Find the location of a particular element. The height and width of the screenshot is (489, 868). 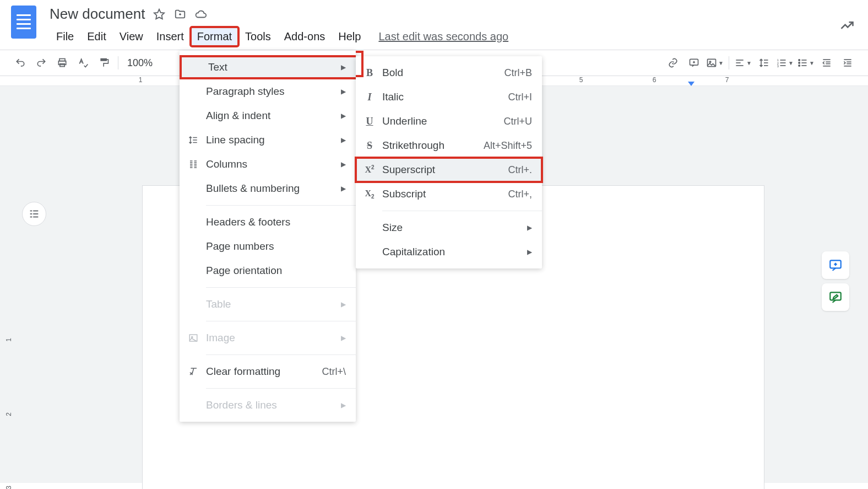

format-clear-item: Clear formattingCtrl+\ is located at coordinates (268, 372).